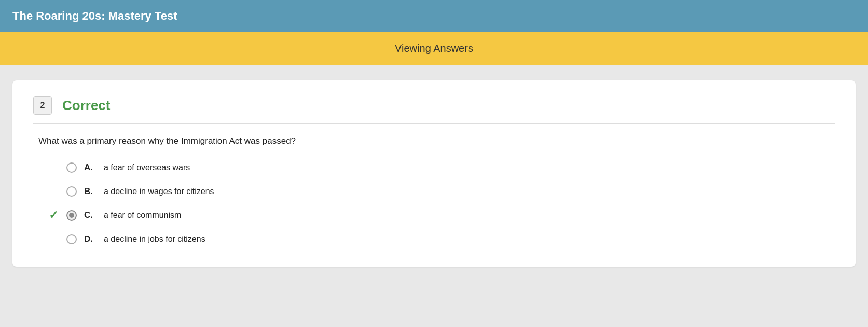  What do you see at coordinates (90, 168) in the screenshot?
I see `option-letter-a: A.` at bounding box center [90, 168].